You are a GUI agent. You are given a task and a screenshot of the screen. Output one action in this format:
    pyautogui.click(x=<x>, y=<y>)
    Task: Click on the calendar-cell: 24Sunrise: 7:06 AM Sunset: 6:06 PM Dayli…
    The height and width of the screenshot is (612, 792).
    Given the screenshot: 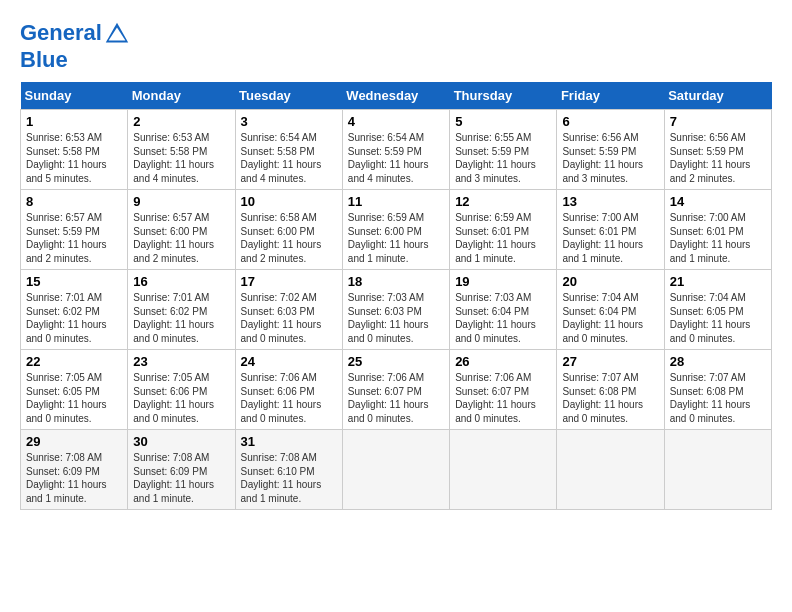 What is the action you would take?
    pyautogui.click(x=288, y=390)
    